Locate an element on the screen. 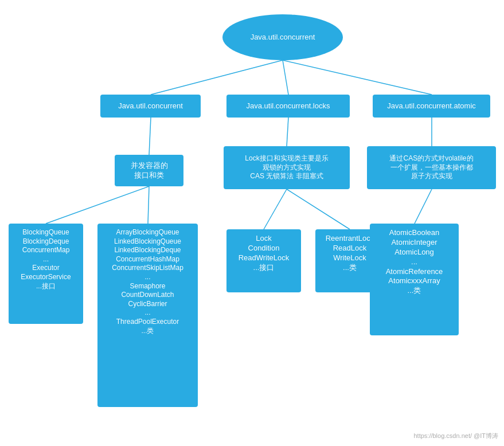  pkg-concurrent-node: Java.util.concurrent is located at coordinates (150, 106).